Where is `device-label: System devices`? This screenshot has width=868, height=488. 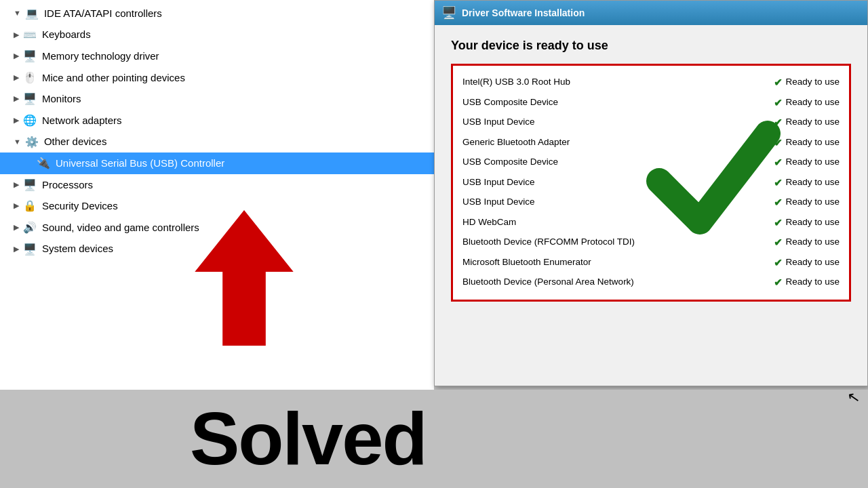
device-label: System devices is located at coordinates (77, 249).